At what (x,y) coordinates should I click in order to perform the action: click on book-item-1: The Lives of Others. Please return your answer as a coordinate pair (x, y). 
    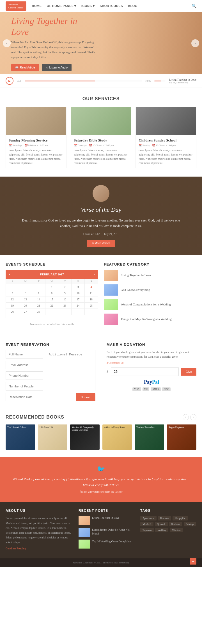
    Looking at the image, I should click on (20, 437).